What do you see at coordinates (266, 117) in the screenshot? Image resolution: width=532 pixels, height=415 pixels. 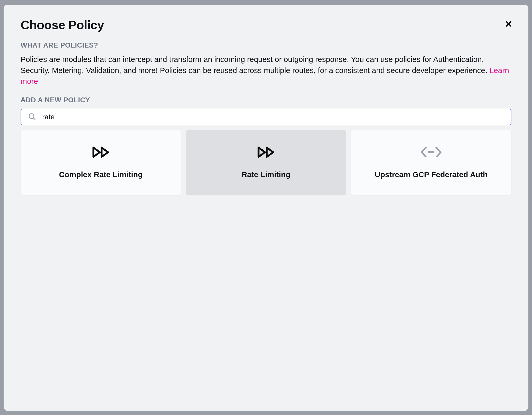 I see `policy-search-input` at bounding box center [266, 117].